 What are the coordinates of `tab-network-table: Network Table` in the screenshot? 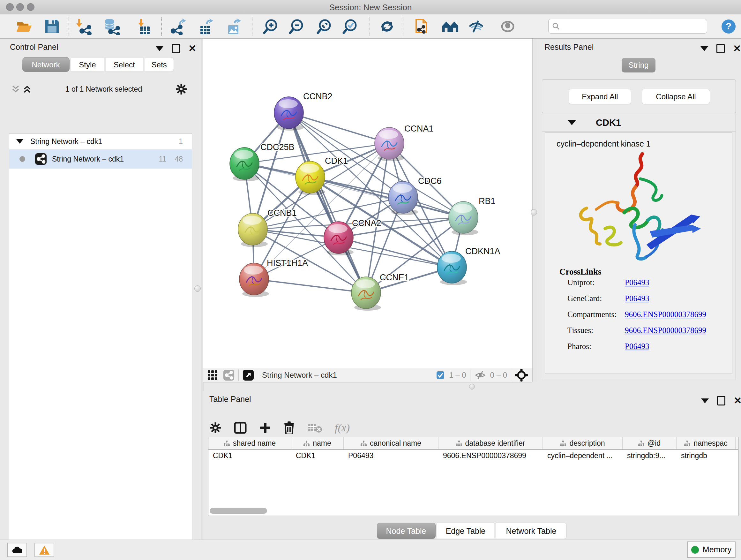 It's located at (531, 531).